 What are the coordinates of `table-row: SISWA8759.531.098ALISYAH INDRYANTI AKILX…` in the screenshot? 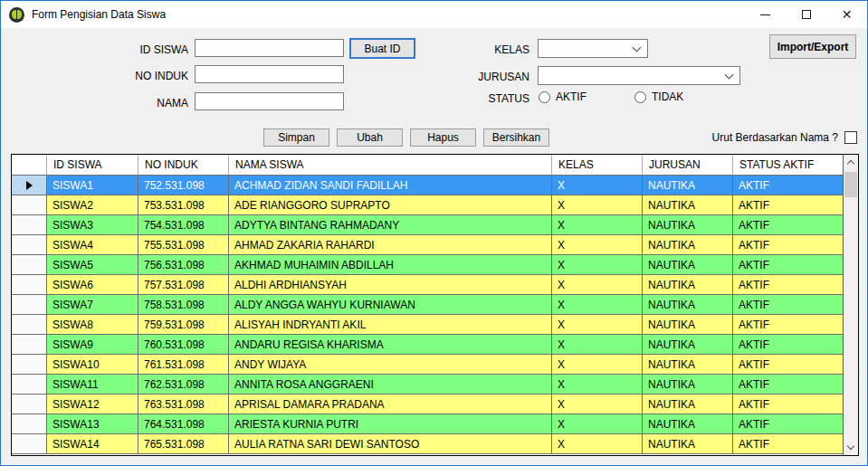 It's located at (427, 325).